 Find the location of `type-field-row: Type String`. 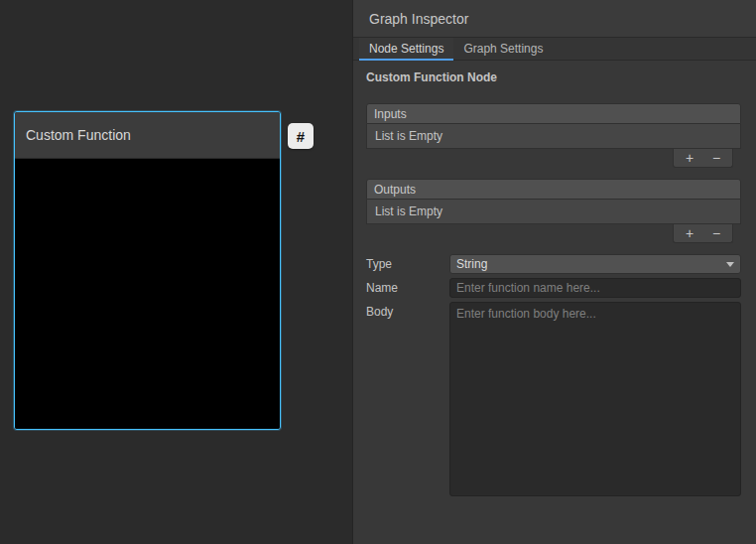

type-field-row: Type String is located at coordinates (554, 264).